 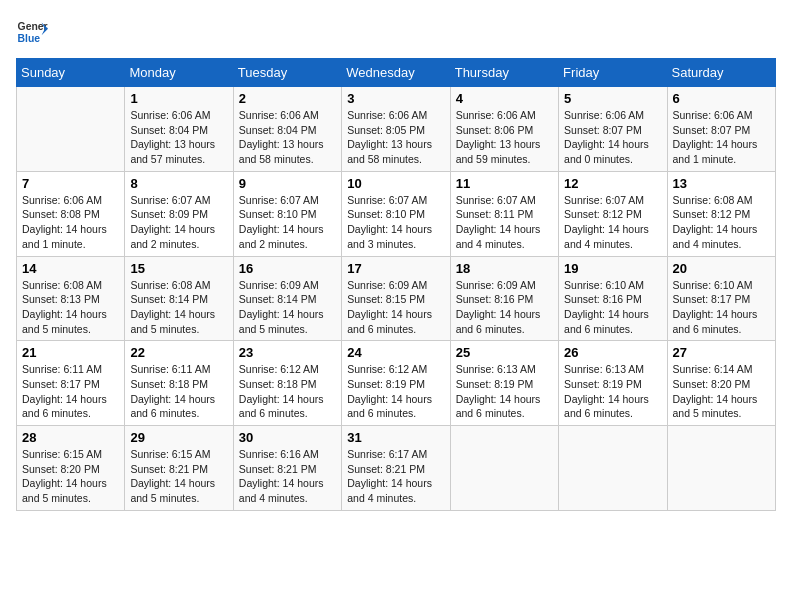 I want to click on calendar-cell: 19Sunrise: 6:10 AM Sunset: 8:16 PM Dayli…, so click(x=613, y=298).